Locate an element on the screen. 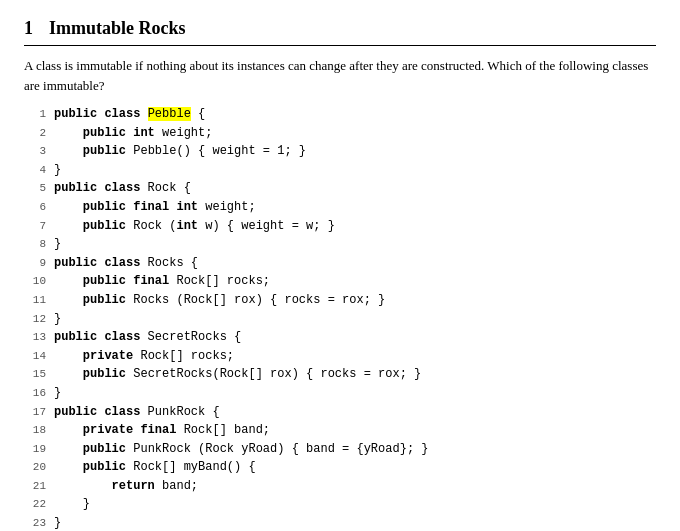 Image resolution: width=680 pixels, height=531 pixels. line-content: public Pebble() { weight = 1; } is located at coordinates (180, 152).